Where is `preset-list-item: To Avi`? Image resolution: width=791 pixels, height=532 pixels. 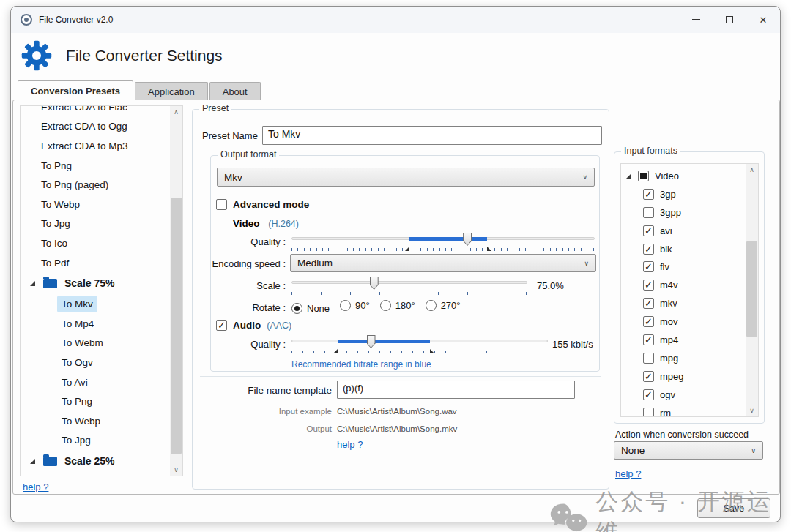 preset-list-item: To Avi is located at coordinates (95, 382).